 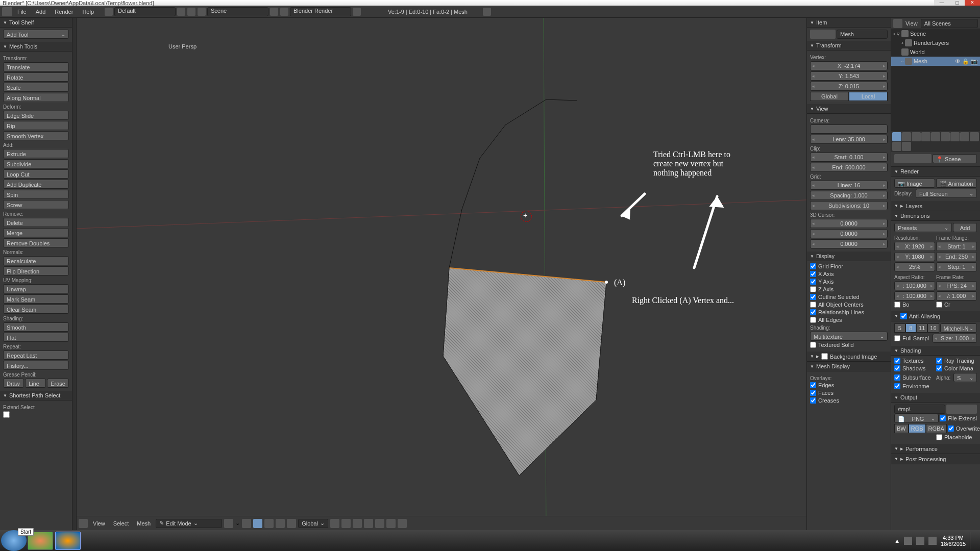 What do you see at coordinates (849, 206) in the screenshot?
I see `grid-subdiv-field: Subdivisions: 10` at bounding box center [849, 206].